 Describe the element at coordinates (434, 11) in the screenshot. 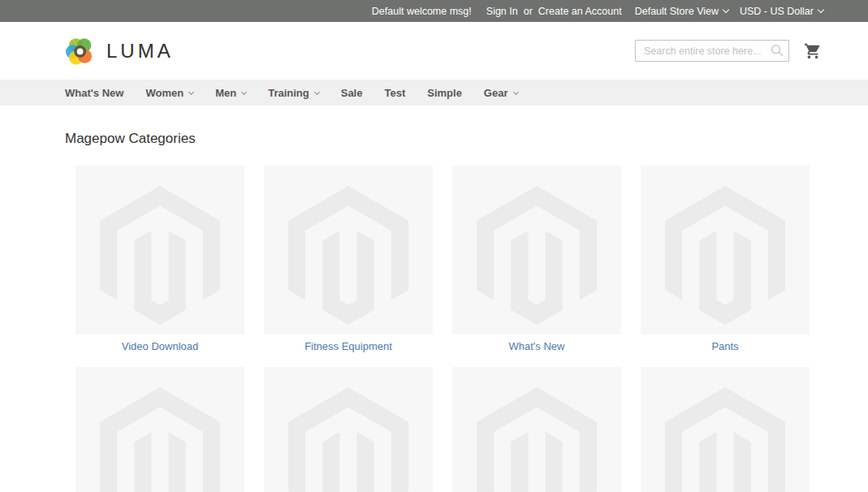

I see `top-panel: Default welcome msg! Sign In or Create a…` at that location.